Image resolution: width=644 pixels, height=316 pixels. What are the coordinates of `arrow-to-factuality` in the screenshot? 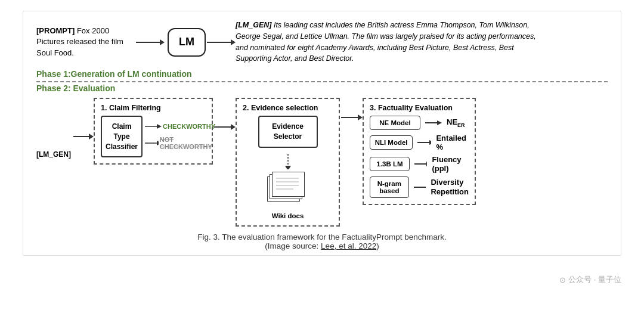 It's located at (351, 117).